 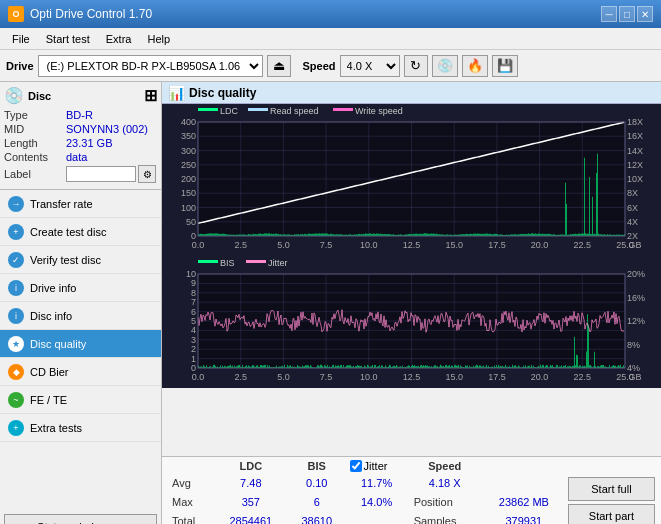 I want to click on eject-button: ⏏, so click(x=279, y=66).